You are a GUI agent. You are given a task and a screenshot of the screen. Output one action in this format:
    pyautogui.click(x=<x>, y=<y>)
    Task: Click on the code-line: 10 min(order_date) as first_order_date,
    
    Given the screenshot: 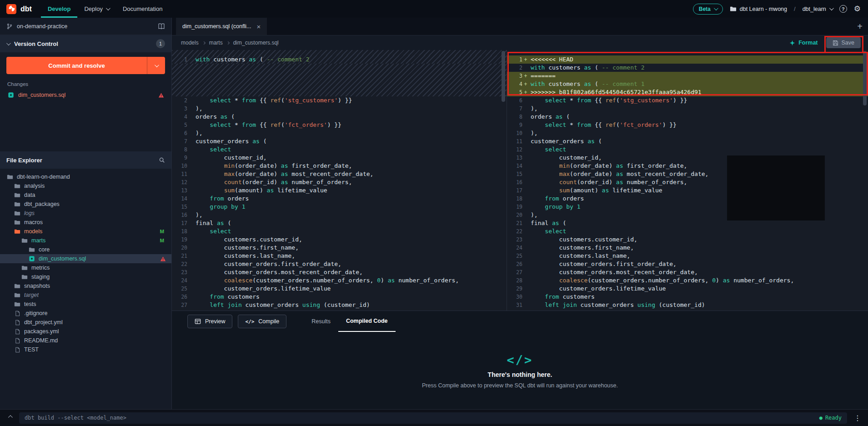 What is the action you would take?
    pyautogui.click(x=339, y=166)
    